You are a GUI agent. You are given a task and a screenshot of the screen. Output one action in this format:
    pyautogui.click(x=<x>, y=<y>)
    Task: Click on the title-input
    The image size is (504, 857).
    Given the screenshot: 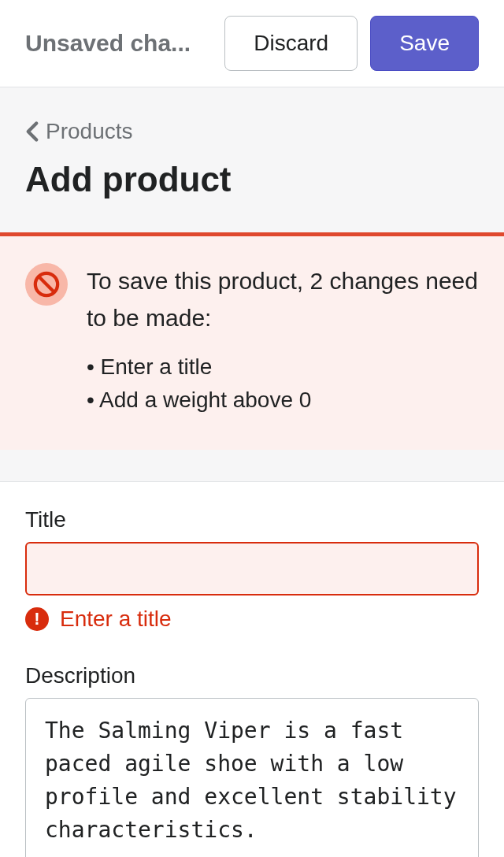 What is the action you would take?
    pyautogui.click(x=252, y=569)
    